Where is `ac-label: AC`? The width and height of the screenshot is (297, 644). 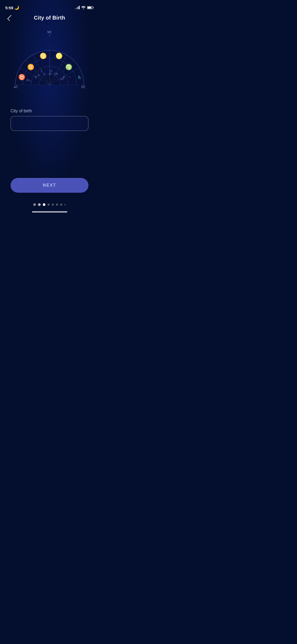 ac-label: AC is located at coordinates (16, 87).